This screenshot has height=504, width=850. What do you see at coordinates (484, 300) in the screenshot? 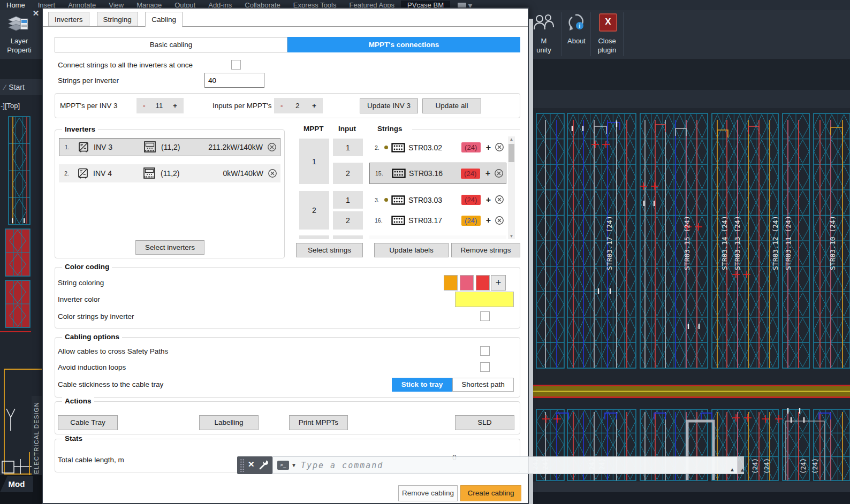
I see `inverter-color-swatch` at bounding box center [484, 300].